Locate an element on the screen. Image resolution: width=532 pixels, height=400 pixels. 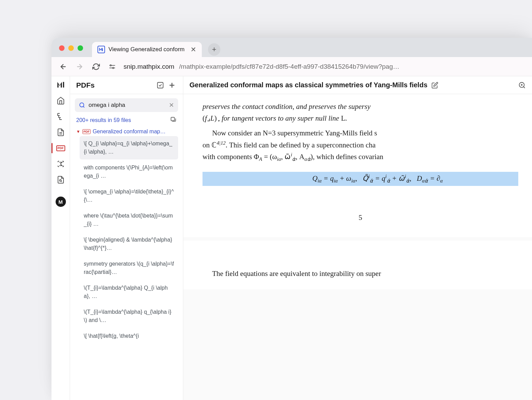
file-name: Generalized conformal map… is located at coordinates (129, 132).